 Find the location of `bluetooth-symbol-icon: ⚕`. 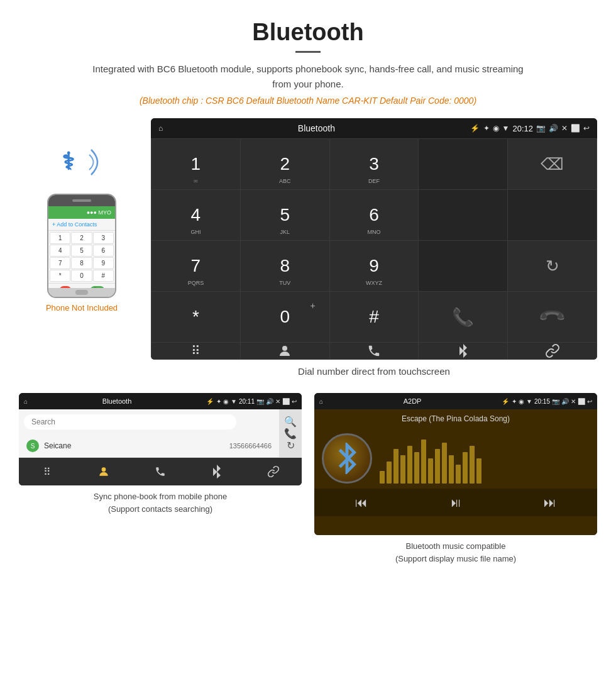

bluetooth-symbol-icon: ⚕ is located at coordinates (68, 162).